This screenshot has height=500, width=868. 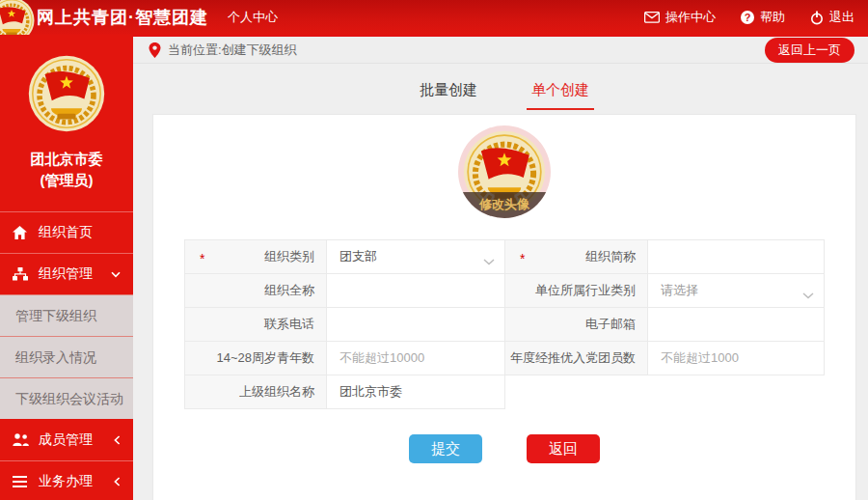 I want to click on field-label-email: 电子邮箱, so click(x=577, y=324).